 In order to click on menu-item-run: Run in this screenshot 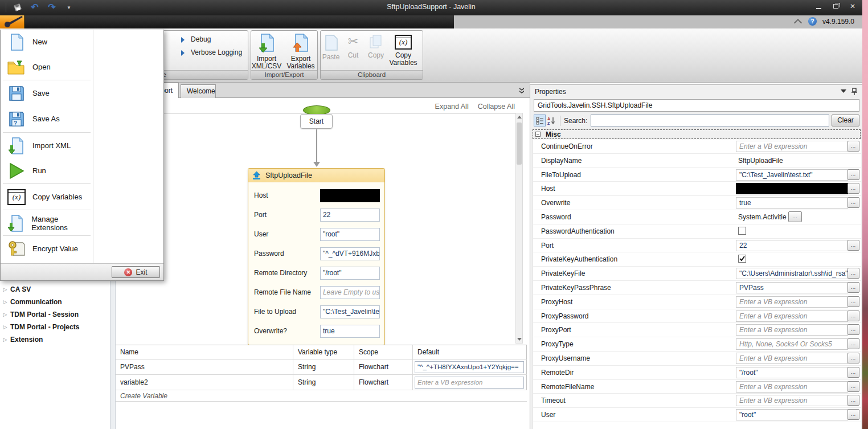, I will do `click(47, 171)`.